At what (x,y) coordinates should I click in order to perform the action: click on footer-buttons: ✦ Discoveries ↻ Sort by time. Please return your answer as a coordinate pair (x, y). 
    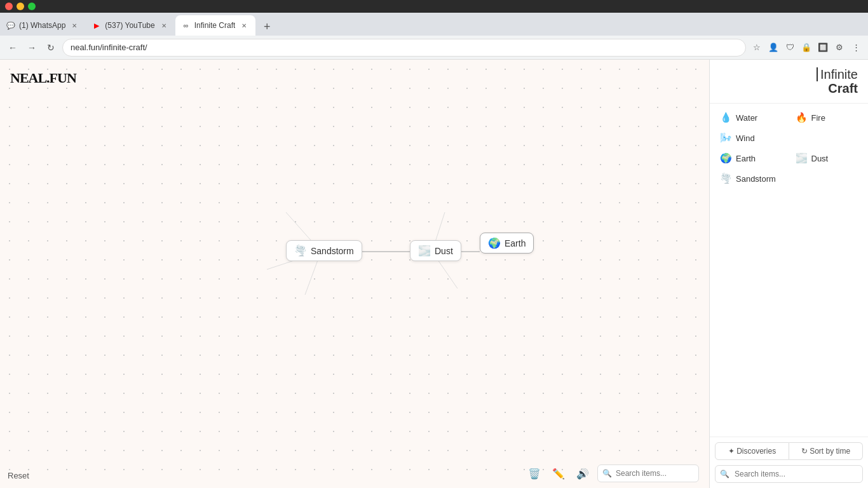
    Looking at the image, I should click on (789, 451).